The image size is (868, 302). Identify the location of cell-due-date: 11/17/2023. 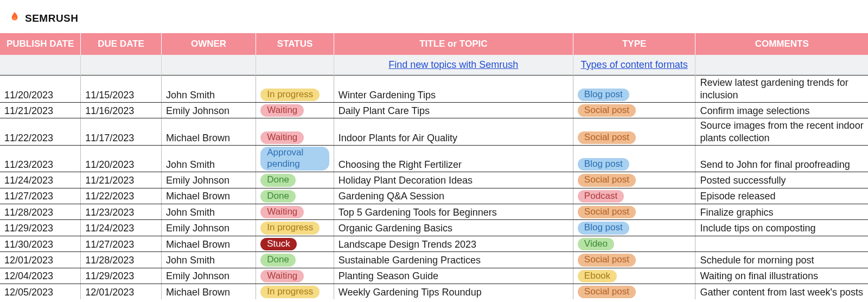
(122, 132).